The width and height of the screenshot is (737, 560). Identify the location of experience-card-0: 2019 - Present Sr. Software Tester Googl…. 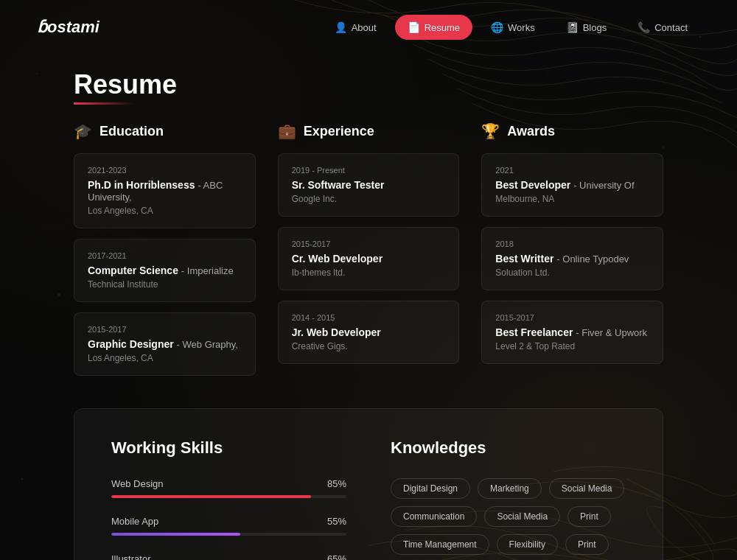
(368, 185).